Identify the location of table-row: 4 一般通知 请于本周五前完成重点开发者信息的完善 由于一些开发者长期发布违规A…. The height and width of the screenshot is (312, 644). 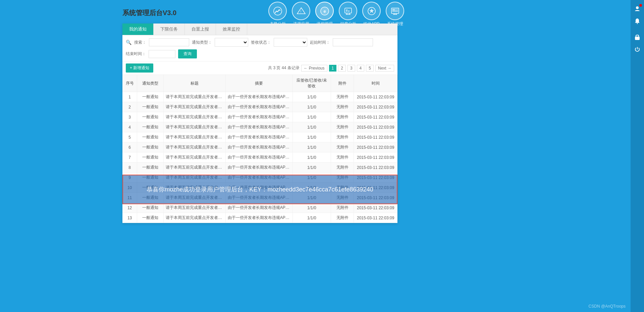
(260, 127).